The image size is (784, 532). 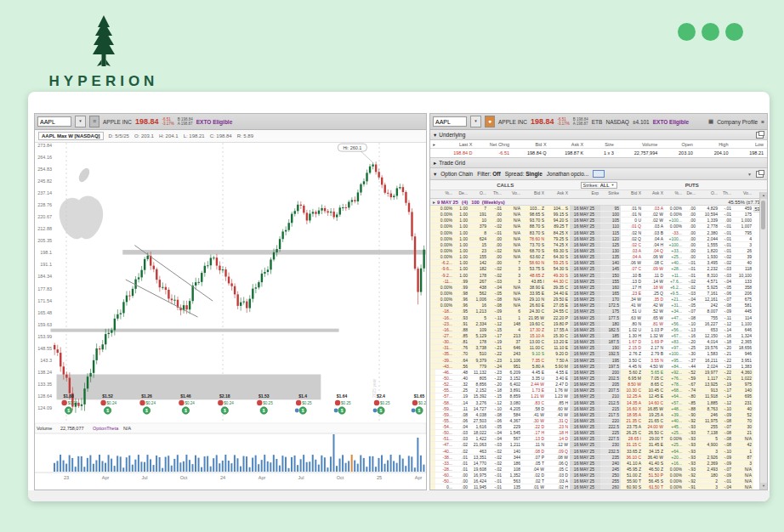 What do you see at coordinates (147, 122) in the screenshot?
I see `last-price: 198.84` at bounding box center [147, 122].